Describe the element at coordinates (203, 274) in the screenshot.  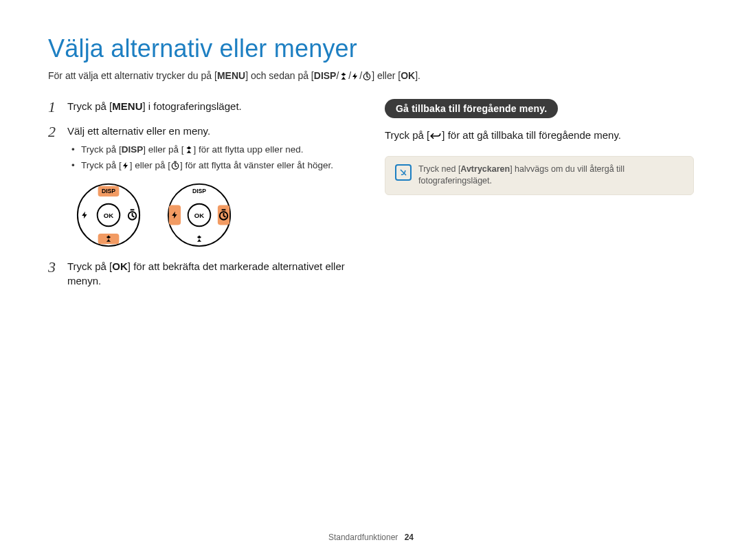
I see `step-3: 3 Tryck på [OK] för att bekräfta det mar…` at that location.